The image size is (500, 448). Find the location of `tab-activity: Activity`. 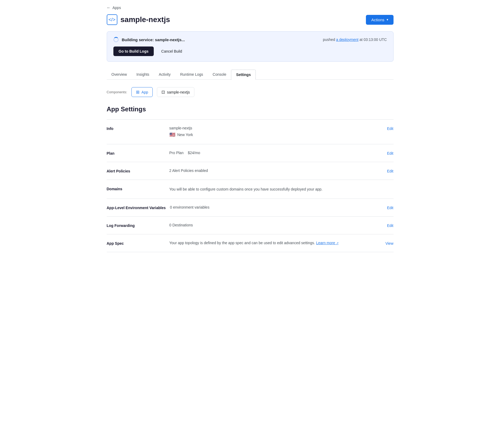

tab-activity: Activity is located at coordinates (165, 75).